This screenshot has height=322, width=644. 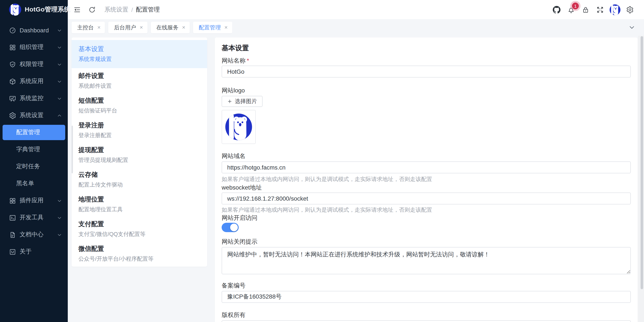 What do you see at coordinates (426, 210) in the screenshot?
I see `websocket-helper: 如果客户端通过本地或内网访问，则认为是调试模式，走实际请求地址，否则走该配置` at bounding box center [426, 210].